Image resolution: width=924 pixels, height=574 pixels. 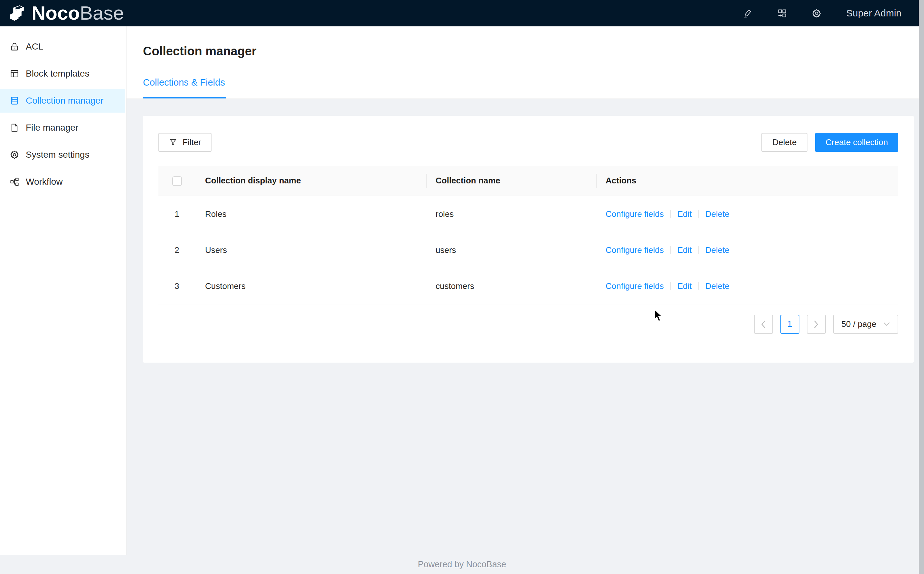 What do you see at coordinates (52, 128) in the screenshot?
I see `sidebar-item-label: File manager` at bounding box center [52, 128].